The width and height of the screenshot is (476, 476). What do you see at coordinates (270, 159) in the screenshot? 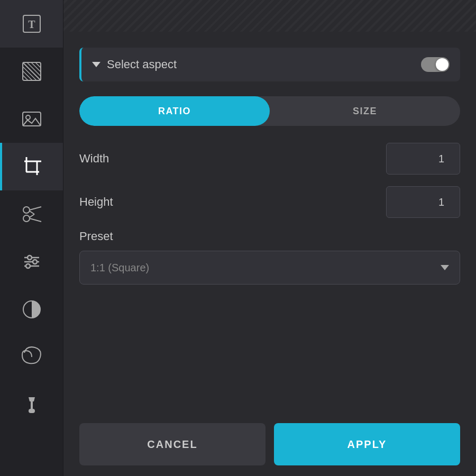
I see `width-row: Width` at bounding box center [270, 159].